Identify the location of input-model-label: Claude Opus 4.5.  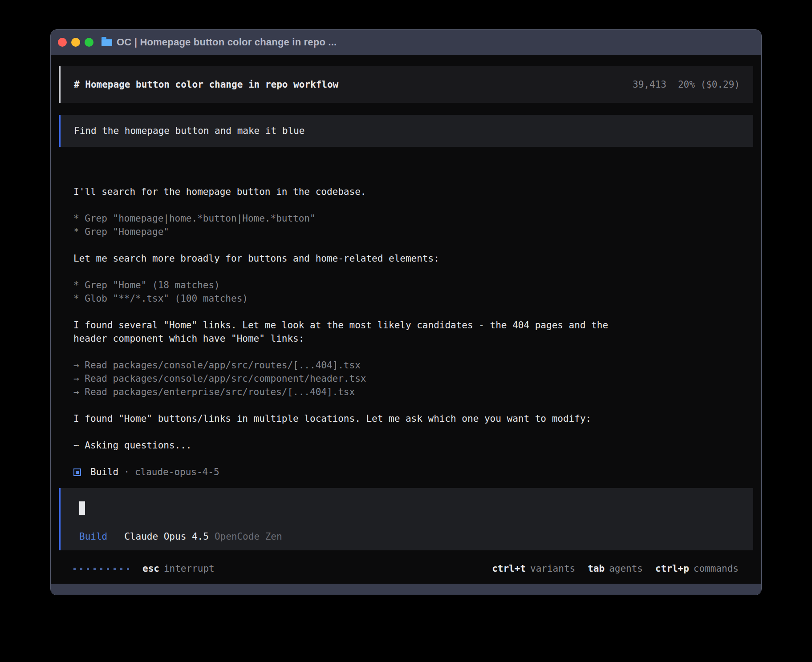
(166, 537).